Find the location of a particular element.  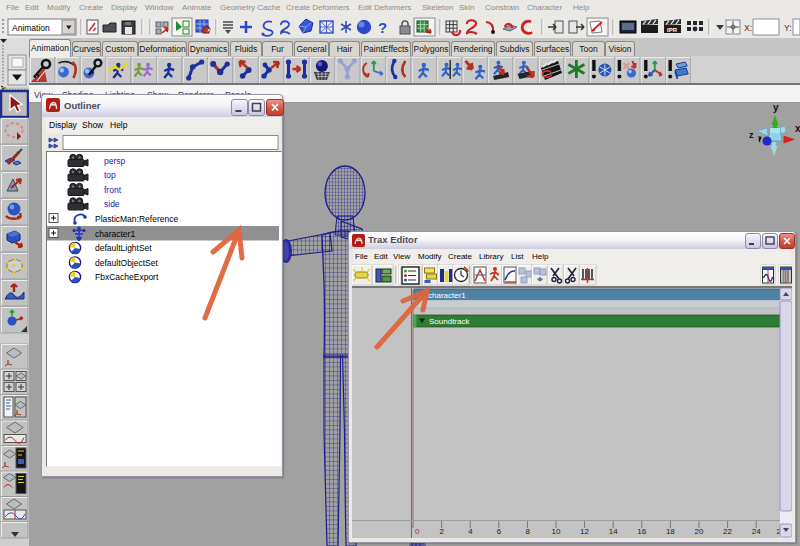

svg-text: 16 is located at coordinates (642, 532).